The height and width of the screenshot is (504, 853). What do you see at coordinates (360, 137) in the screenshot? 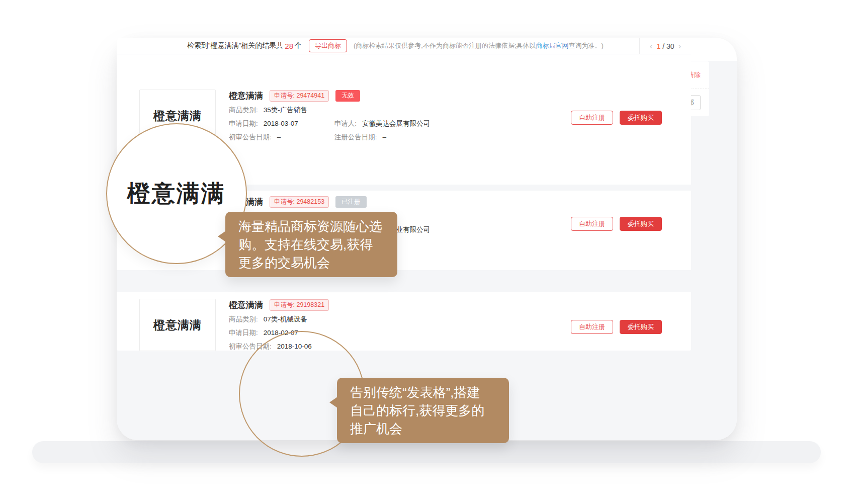
I see `reg-pub-cell: 注册公告日期:–` at bounding box center [360, 137].